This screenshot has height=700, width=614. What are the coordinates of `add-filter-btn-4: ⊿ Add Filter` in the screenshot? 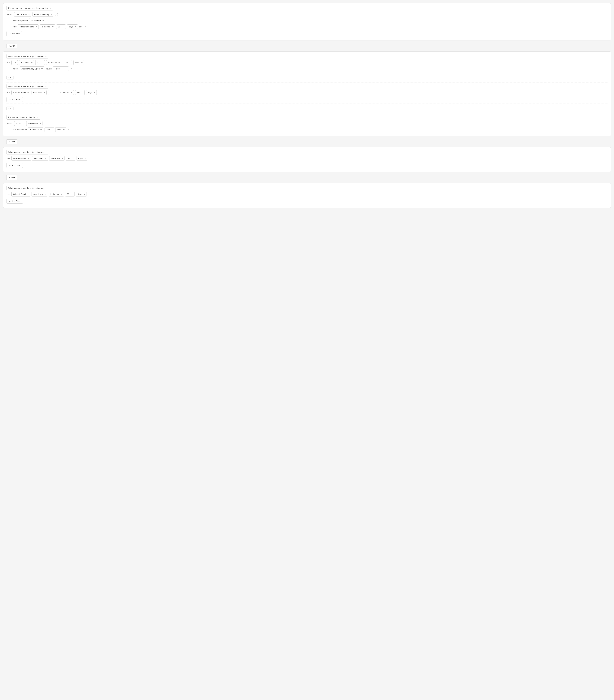 It's located at (15, 201).